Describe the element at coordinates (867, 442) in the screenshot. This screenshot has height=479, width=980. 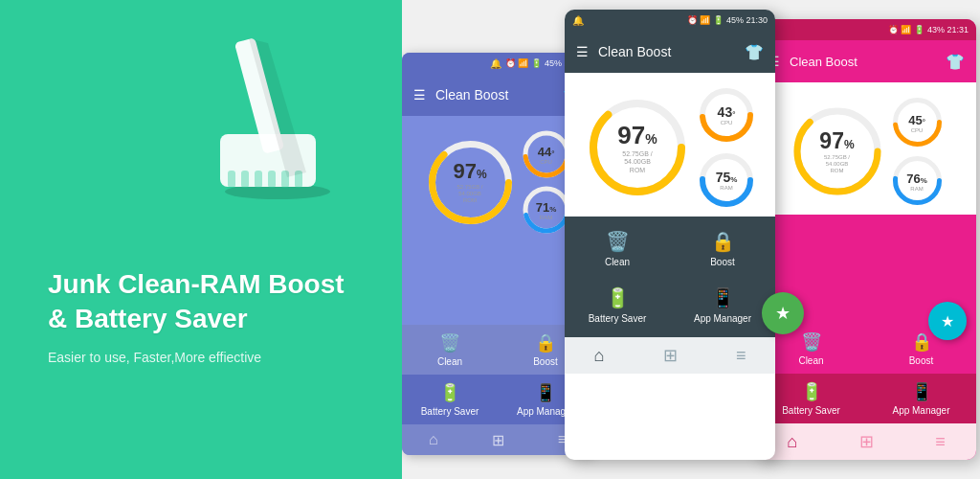
I see `grid-icon-3: ⊞` at that location.